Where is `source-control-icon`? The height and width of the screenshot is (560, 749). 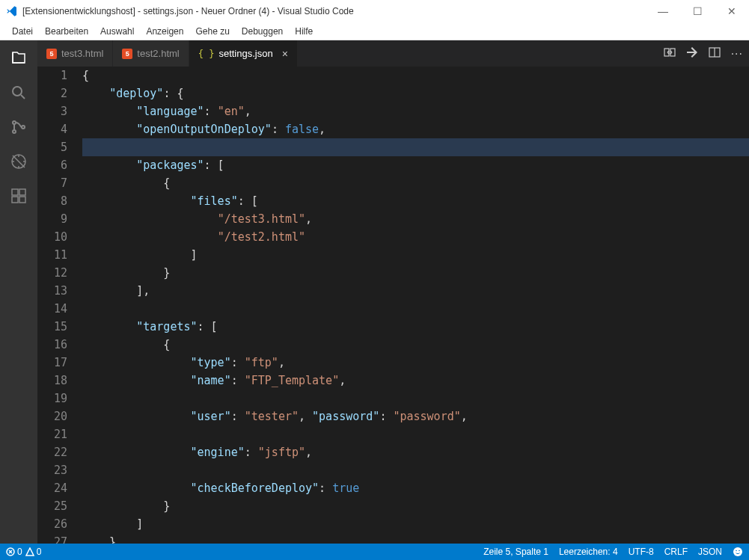
source-control-icon is located at coordinates (19, 127).